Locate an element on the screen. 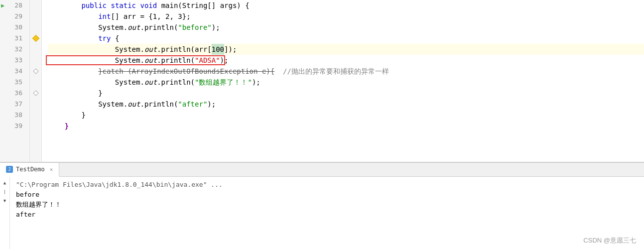  line-number-31: 31 is located at coordinates (13, 38).